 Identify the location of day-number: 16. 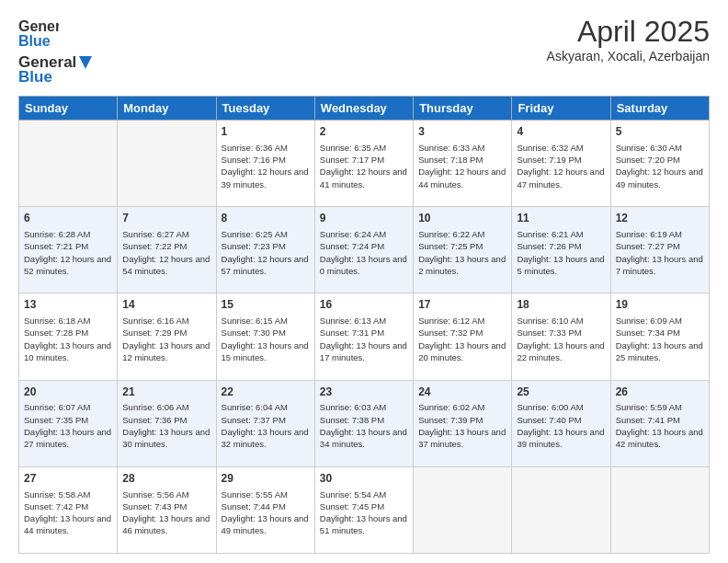
(364, 305).